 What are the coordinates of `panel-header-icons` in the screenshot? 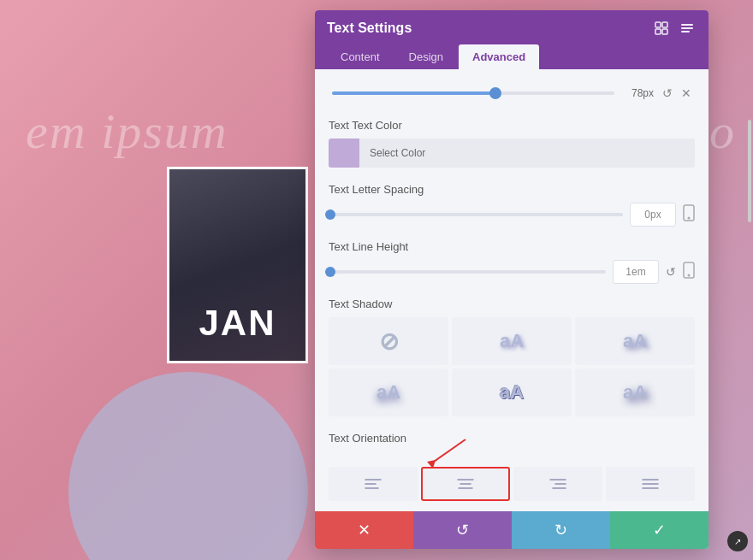 It's located at (674, 28).